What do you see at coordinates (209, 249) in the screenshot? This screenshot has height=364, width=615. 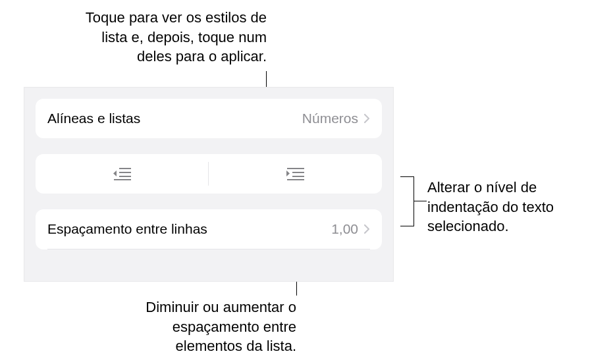 I see `divider` at bounding box center [209, 249].